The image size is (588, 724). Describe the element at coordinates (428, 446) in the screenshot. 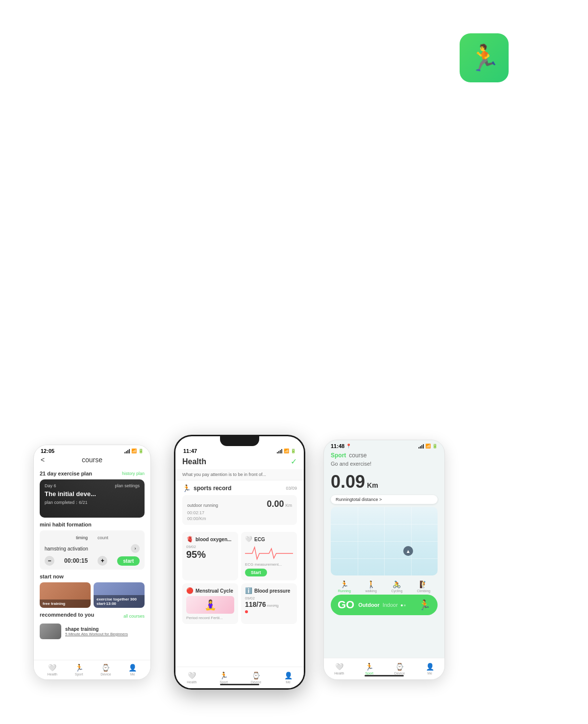

I see `wifi-right: 📶` at that location.